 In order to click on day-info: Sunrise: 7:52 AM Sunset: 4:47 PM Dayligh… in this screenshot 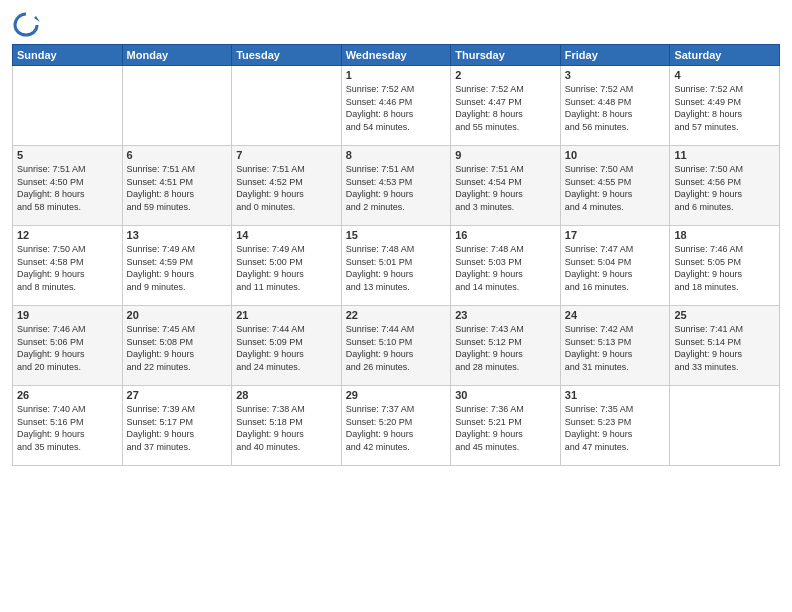, I will do `click(506, 108)`.